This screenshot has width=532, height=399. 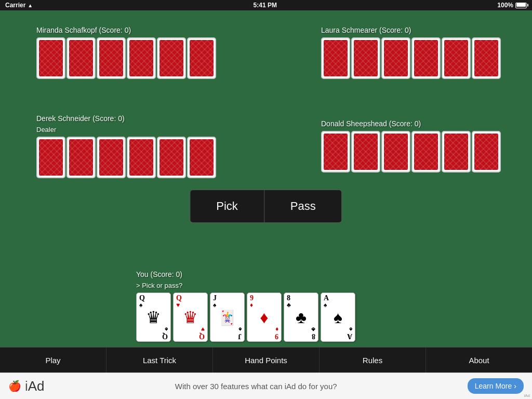 What do you see at coordinates (496, 386) in the screenshot?
I see `learn-more-button: Learn More ›` at bounding box center [496, 386].